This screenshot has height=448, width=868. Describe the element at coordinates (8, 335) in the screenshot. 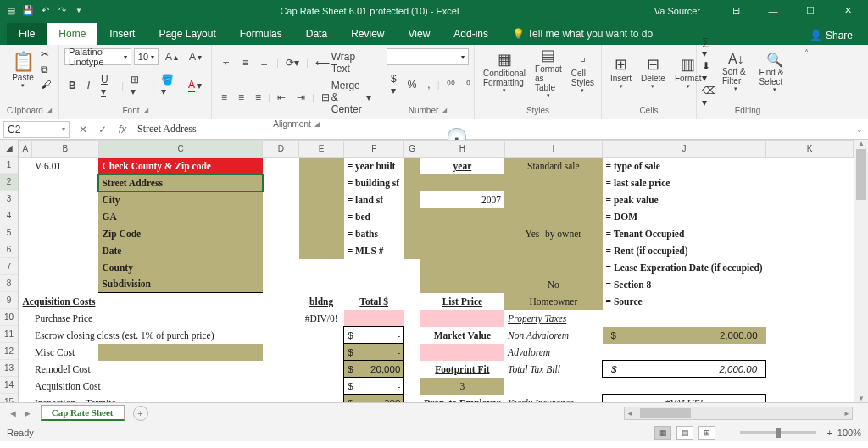

I see `row-header: 11` at that location.